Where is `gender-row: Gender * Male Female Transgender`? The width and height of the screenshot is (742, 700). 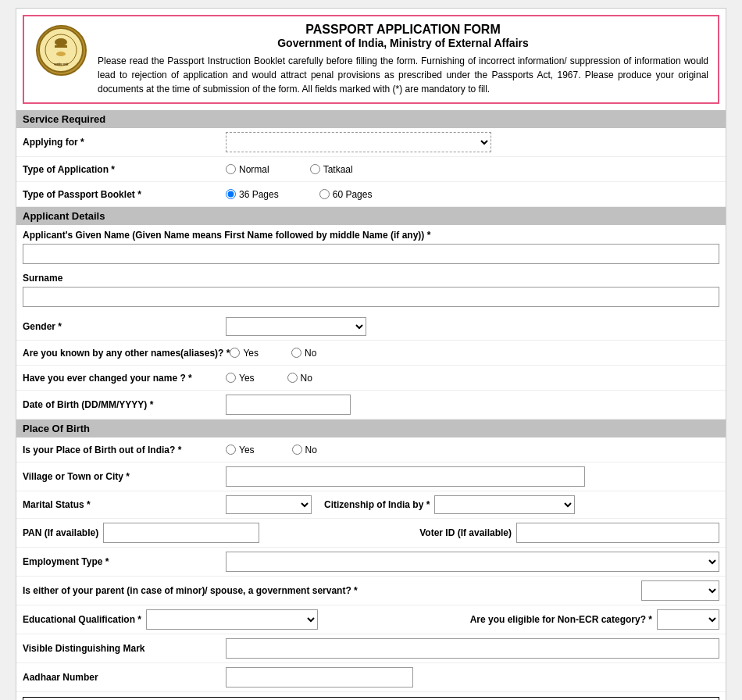 gender-row: Gender * Male Female Transgender is located at coordinates (371, 327).